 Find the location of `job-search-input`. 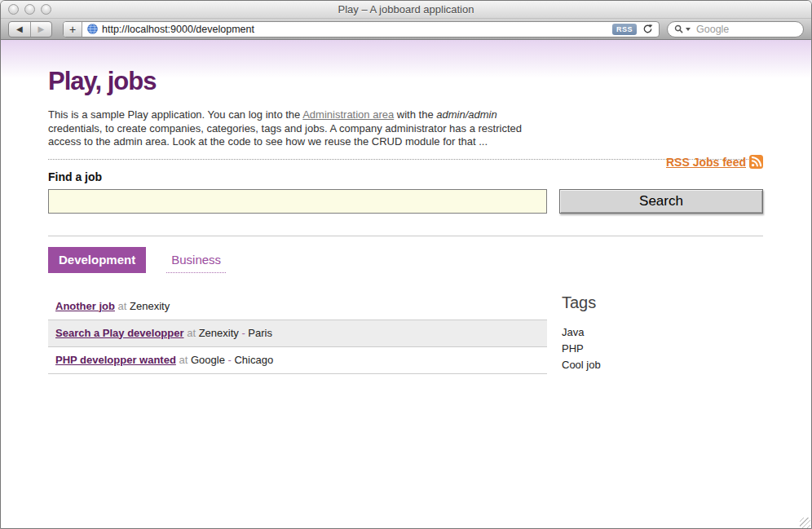

job-search-input is located at coordinates (298, 201).